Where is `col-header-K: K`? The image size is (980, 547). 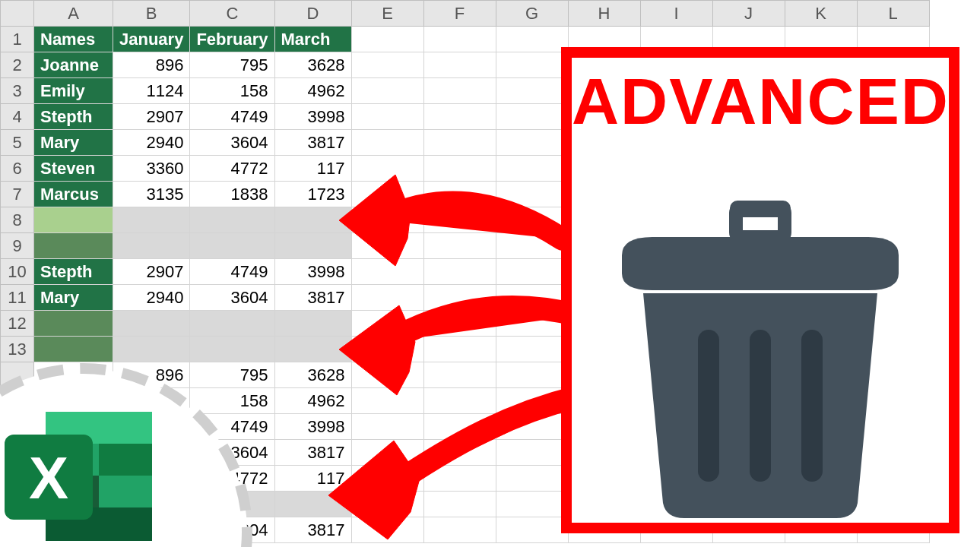
col-header-K: K is located at coordinates (821, 14).